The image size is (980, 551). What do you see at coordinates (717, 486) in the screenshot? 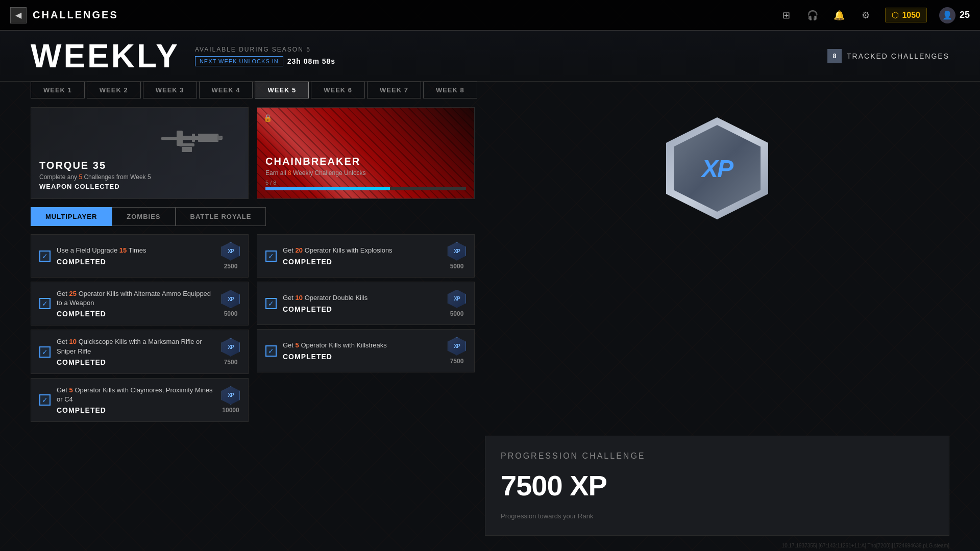
I see `progression-card: PROGRESSION CHALLENGE 7500 XP Progressio…` at bounding box center [717, 486].